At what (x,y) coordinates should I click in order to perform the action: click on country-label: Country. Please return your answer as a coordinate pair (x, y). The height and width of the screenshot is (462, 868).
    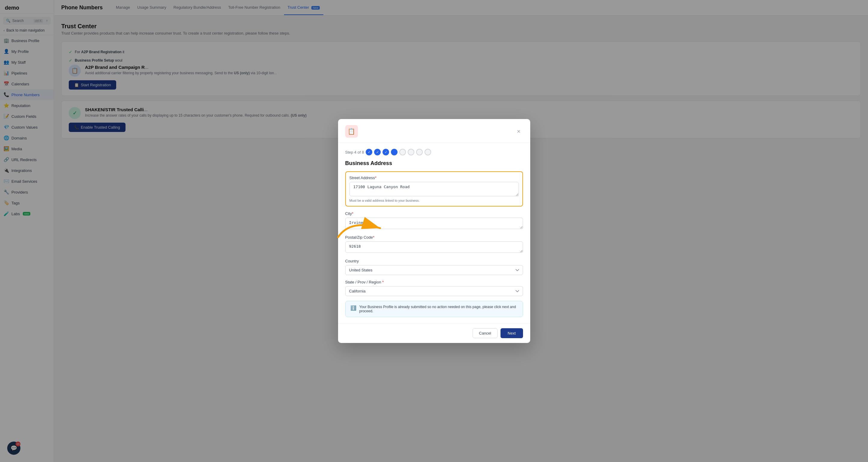
    Looking at the image, I should click on (434, 261).